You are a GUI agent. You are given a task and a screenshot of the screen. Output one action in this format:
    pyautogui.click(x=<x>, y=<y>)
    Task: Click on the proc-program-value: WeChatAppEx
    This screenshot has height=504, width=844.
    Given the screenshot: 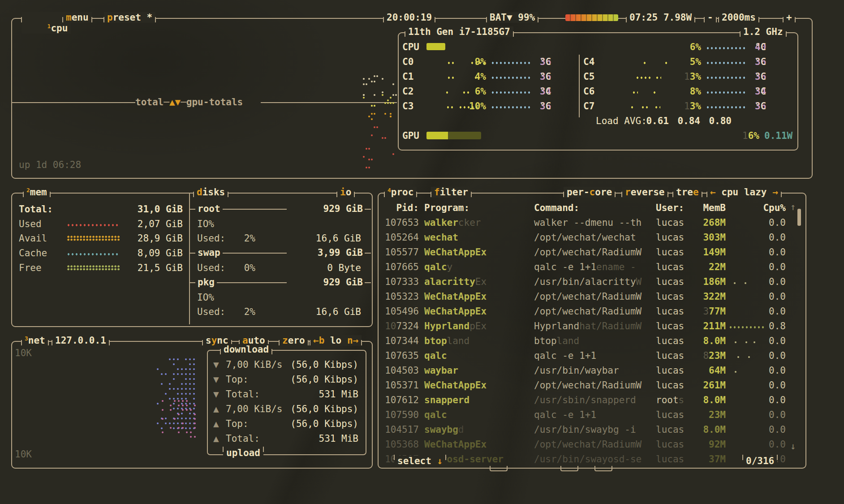 What is the action you would take?
    pyautogui.click(x=455, y=311)
    